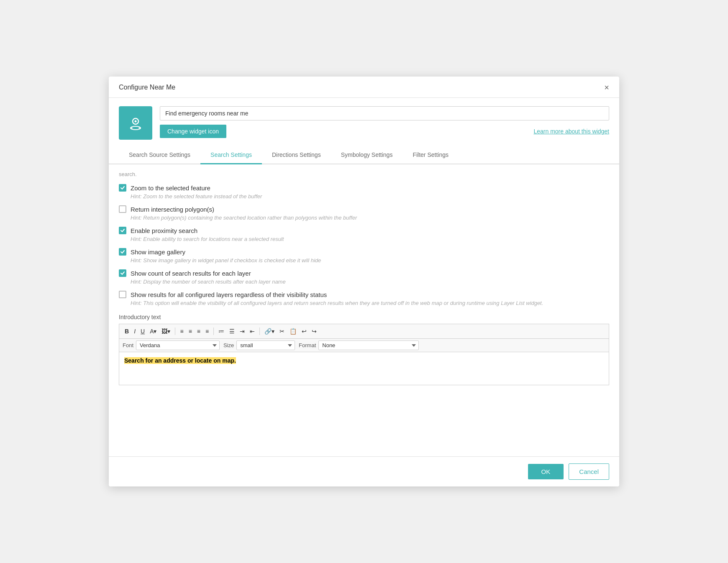 This screenshot has height=563, width=728. I want to click on font-label: Font, so click(128, 345).